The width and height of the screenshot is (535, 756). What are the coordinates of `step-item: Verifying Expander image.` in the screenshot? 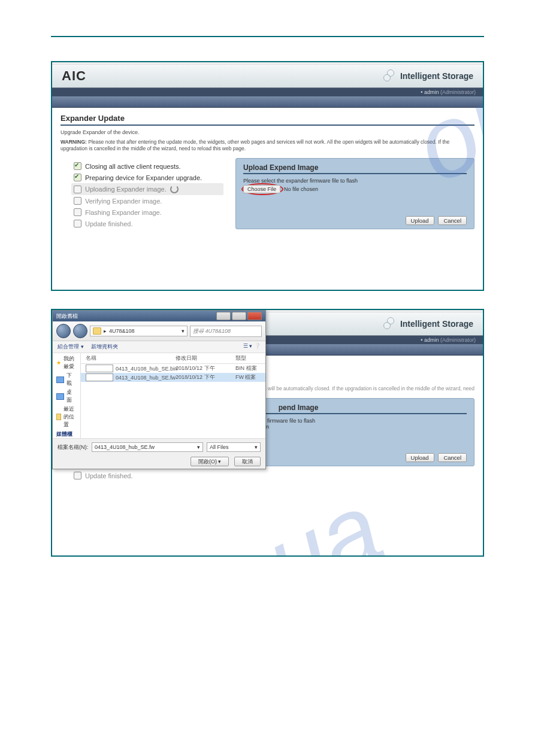 It's located at (149, 201).